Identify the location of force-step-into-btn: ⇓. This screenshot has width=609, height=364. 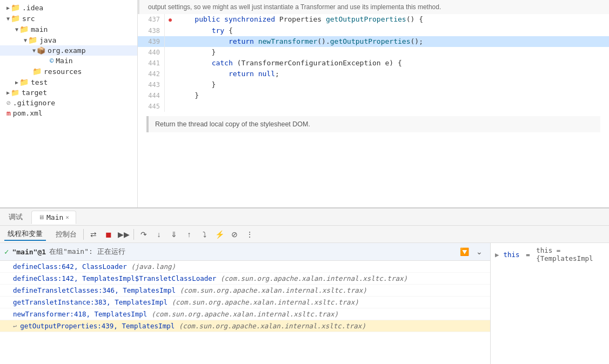
(174, 234).